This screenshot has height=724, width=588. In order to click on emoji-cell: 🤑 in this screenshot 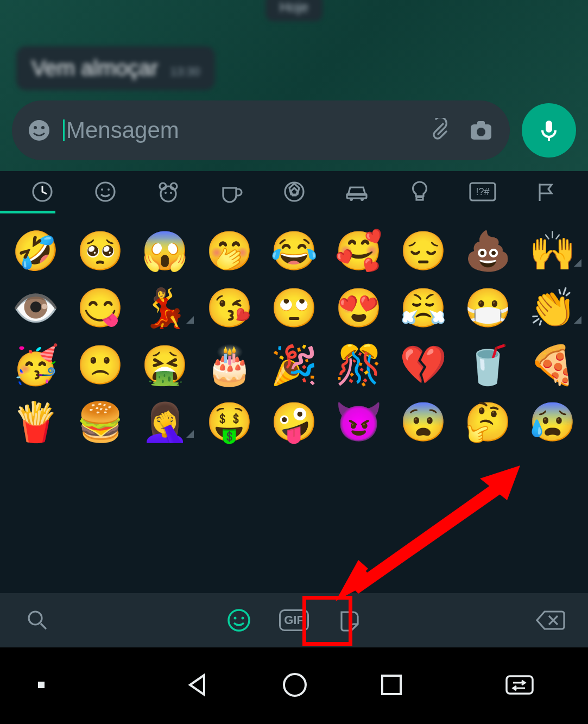, I will do `click(229, 422)`.